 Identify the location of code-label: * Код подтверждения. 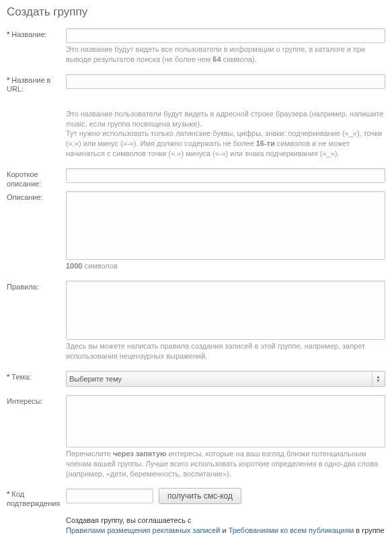
(36, 498).